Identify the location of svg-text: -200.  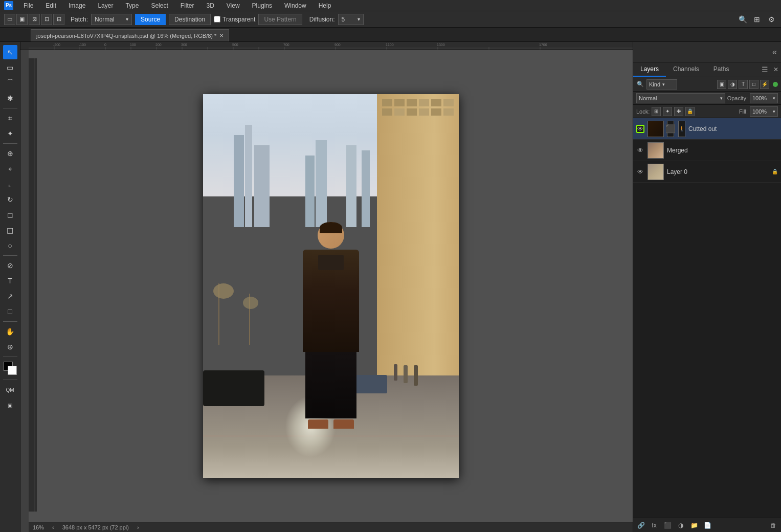
(57, 45).